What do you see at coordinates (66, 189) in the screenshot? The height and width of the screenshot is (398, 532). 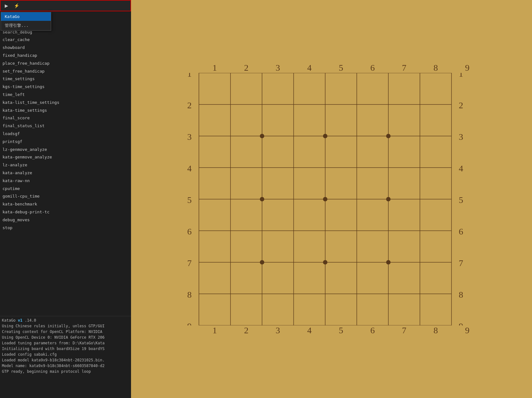 I see `command-item: cputime` at bounding box center [66, 189].